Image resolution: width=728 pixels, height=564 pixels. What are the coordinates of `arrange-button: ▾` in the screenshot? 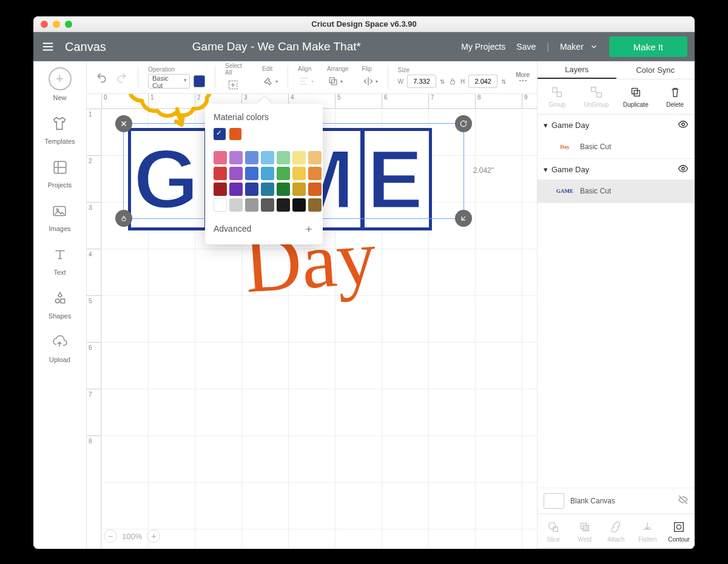 It's located at (335, 81).